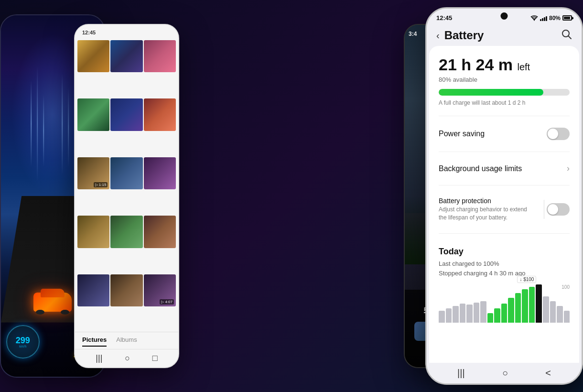 The image size is (583, 392). What do you see at coordinates (444, 18) in the screenshot?
I see `battery-time: 12:45` at bounding box center [444, 18].